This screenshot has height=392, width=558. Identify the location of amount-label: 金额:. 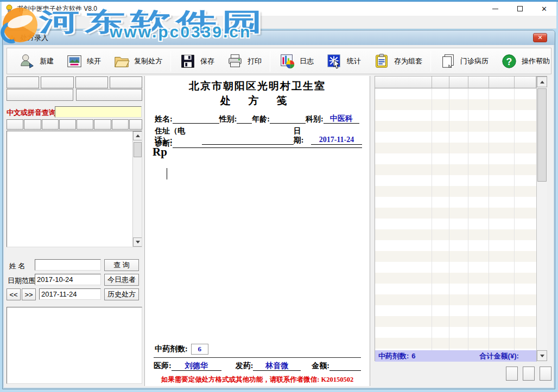
(320, 366).